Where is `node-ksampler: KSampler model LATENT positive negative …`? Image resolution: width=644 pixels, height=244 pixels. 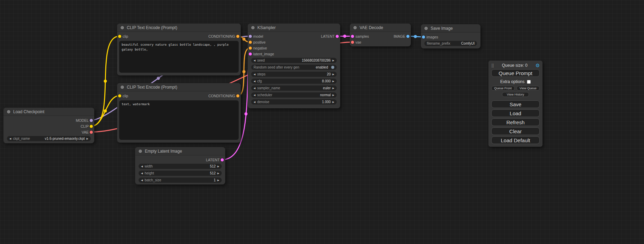 node-ksampler: KSampler model LATENT positive negative … is located at coordinates (294, 66).